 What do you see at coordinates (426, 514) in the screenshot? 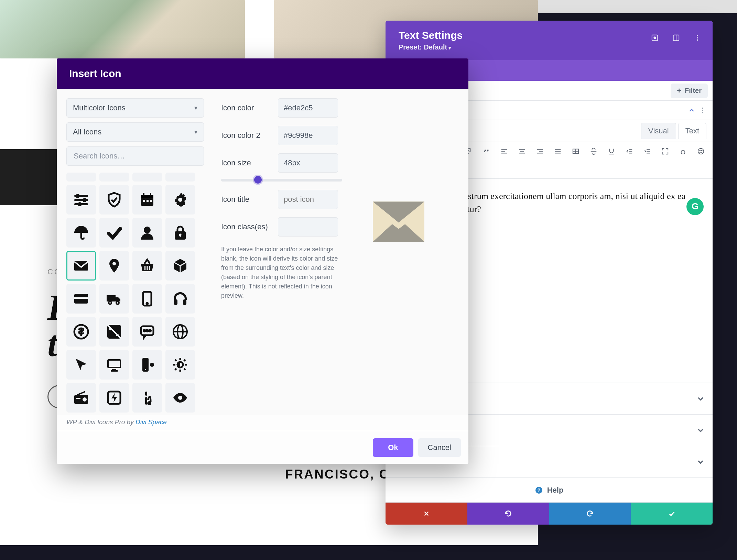
I see `panel-close-button` at bounding box center [426, 514].